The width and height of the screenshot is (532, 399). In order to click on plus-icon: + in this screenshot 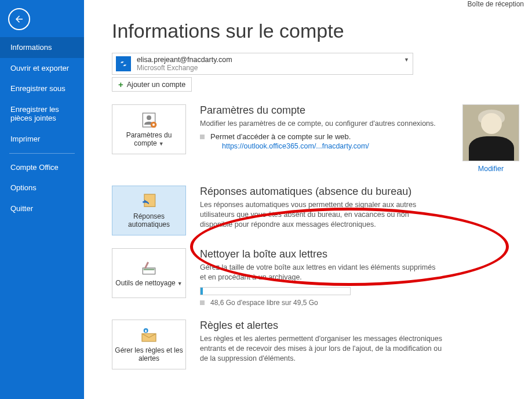, I will do `click(121, 85)`.